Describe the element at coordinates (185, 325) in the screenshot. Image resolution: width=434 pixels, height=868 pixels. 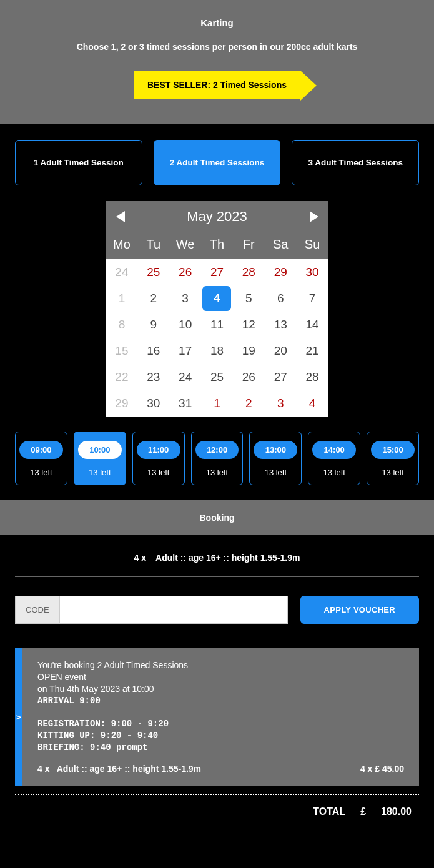
I see `calendar-cell: 10` at that location.